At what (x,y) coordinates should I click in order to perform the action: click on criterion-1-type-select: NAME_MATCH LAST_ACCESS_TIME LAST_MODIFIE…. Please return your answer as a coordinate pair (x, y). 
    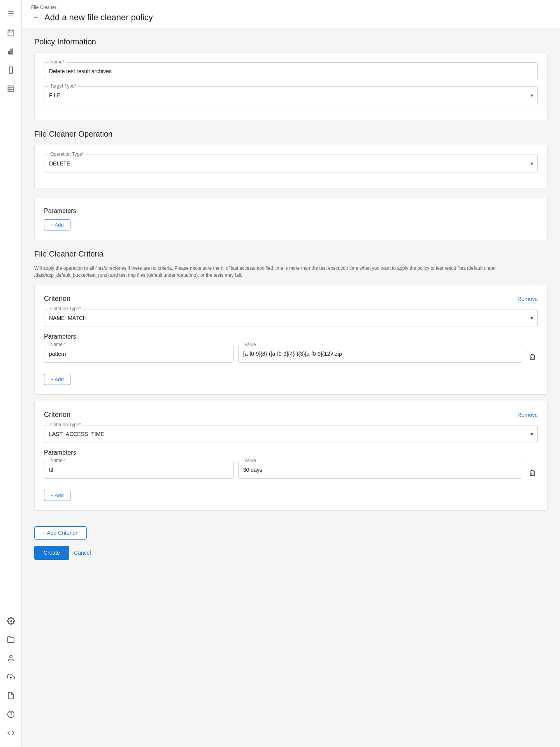
    Looking at the image, I should click on (291, 318).